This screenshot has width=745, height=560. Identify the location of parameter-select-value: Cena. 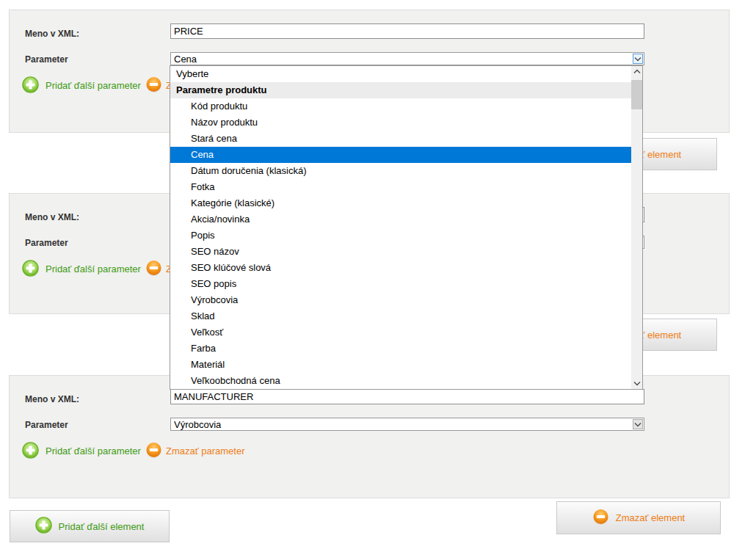
(402, 59).